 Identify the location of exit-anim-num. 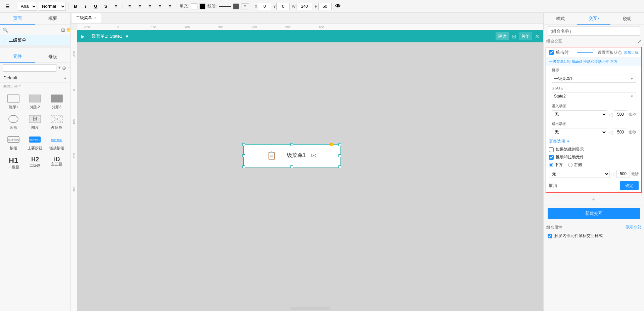
(620, 132).